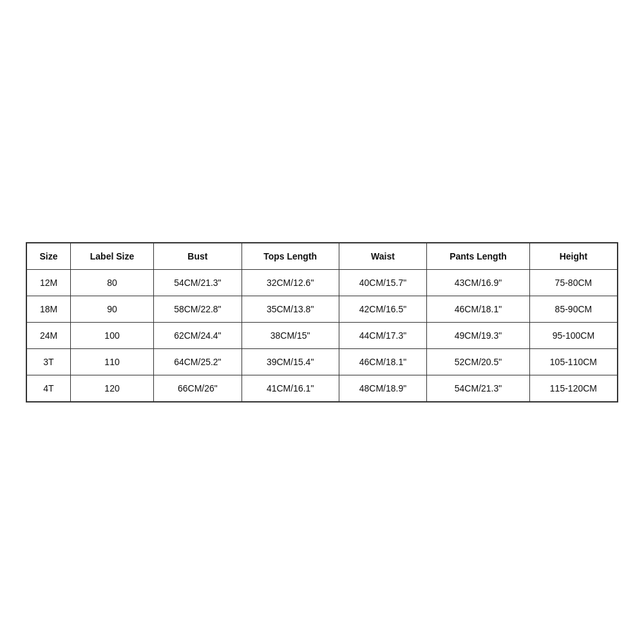 The width and height of the screenshot is (644, 644). Describe the element at coordinates (322, 388) in the screenshot. I see `table-row: 4T12066CM/26"41CM/16.1"48CM/18.9"54CM/21…` at that location.